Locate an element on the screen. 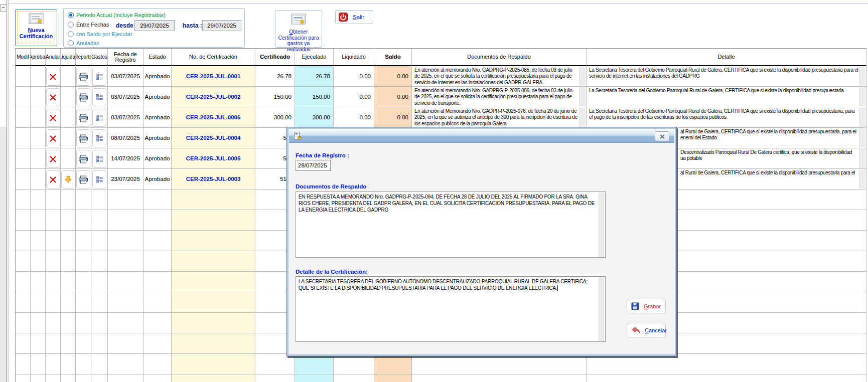 The height and width of the screenshot is (382, 868). cell-no-certificacion: CER-2025-JUL-0004 is located at coordinates (214, 138).